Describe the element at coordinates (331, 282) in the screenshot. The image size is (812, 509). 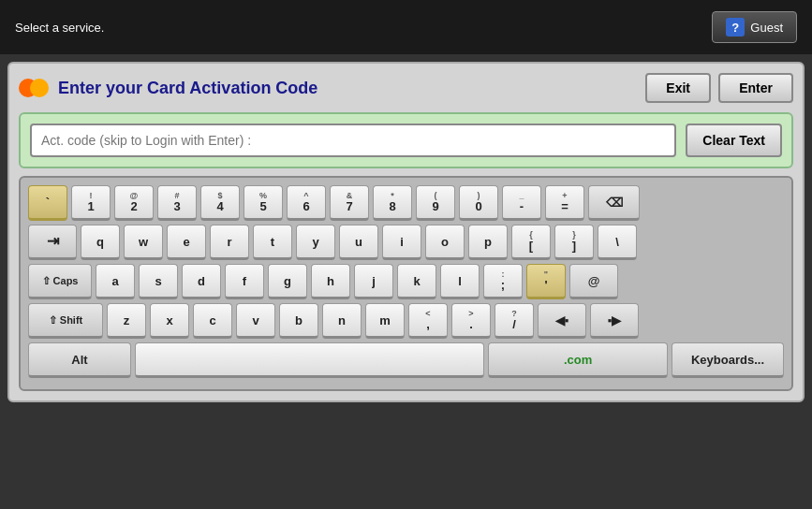
I see `key-h: h` at that location.